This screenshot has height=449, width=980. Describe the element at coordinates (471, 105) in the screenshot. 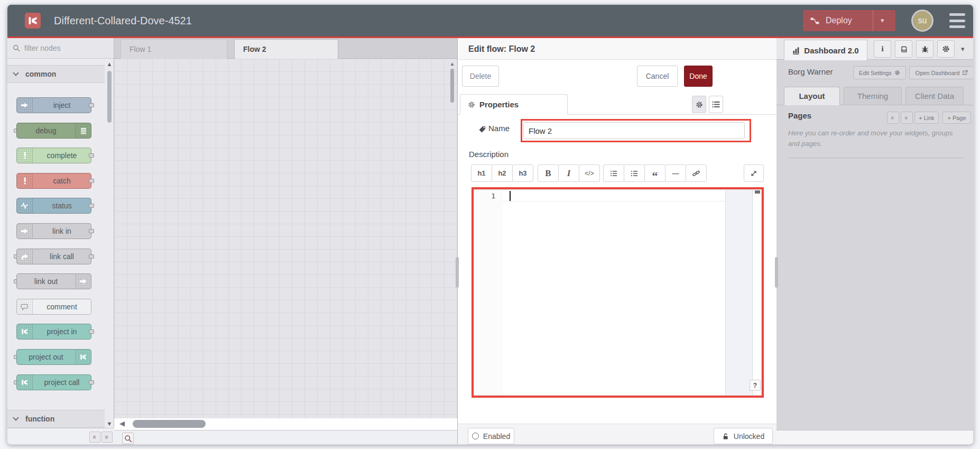

I see `gear-icon` at that location.